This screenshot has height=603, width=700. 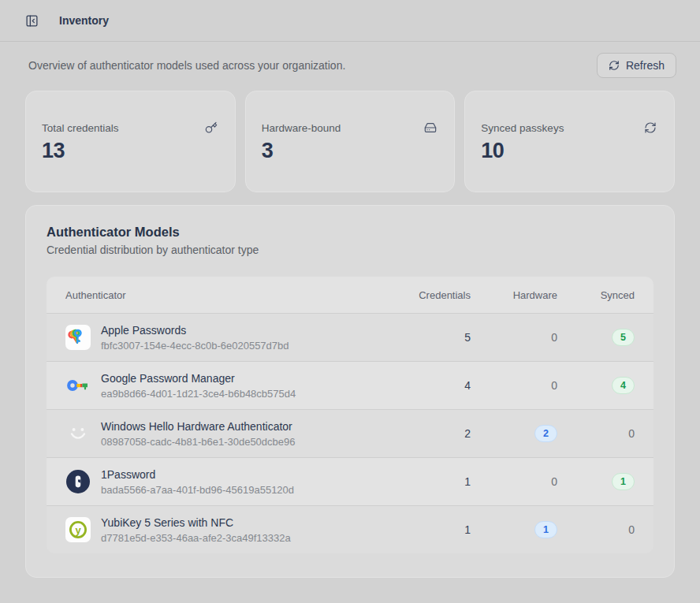 I want to click on hardware-cell: 1, so click(x=514, y=530).